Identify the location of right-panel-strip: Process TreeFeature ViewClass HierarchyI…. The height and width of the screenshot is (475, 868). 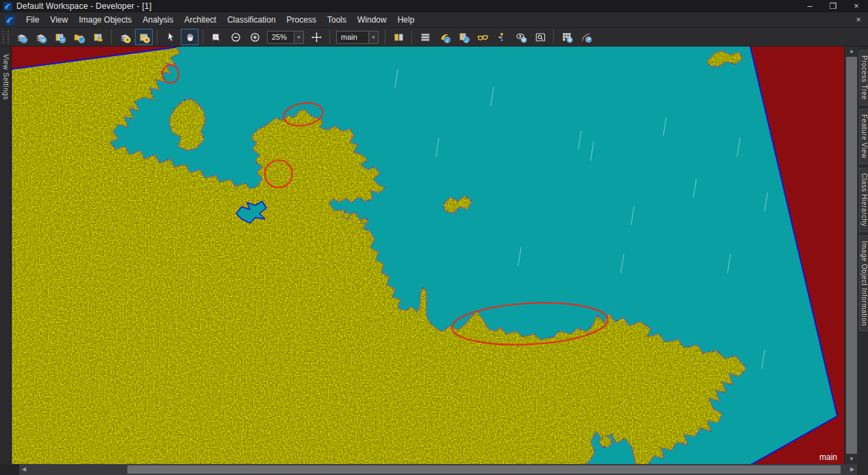
(863, 255).